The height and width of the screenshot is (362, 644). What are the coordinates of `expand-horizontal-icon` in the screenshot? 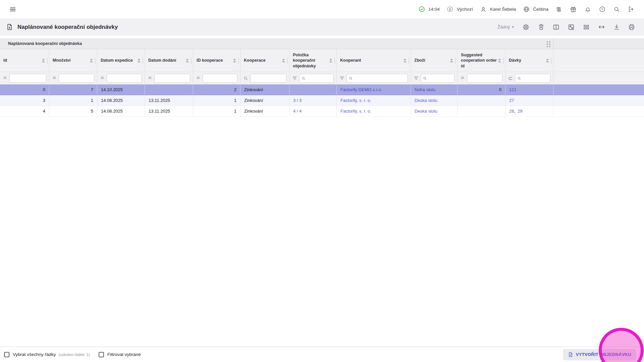 It's located at (601, 27).